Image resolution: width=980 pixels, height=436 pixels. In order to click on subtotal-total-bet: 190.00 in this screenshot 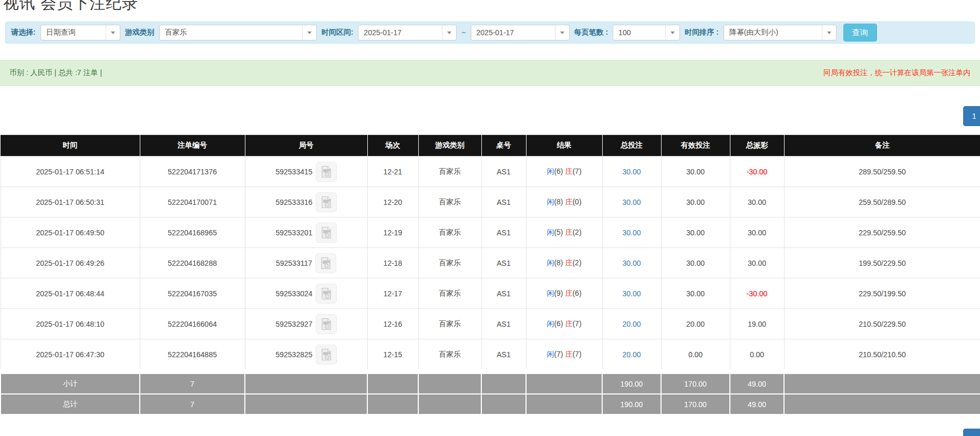, I will do `click(632, 383)`.